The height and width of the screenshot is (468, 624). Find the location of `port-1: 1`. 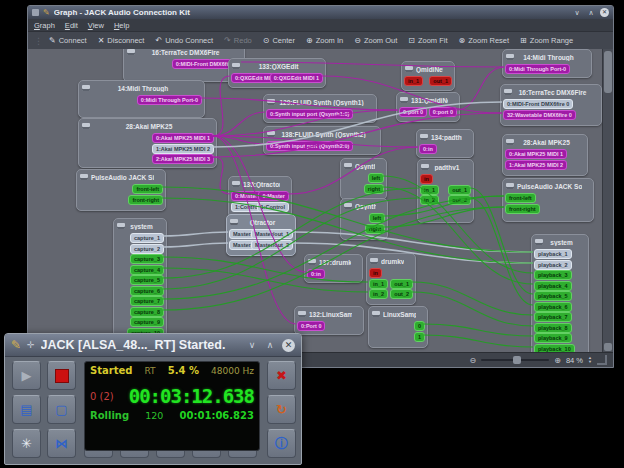

port-1: 1 is located at coordinates (420, 337).